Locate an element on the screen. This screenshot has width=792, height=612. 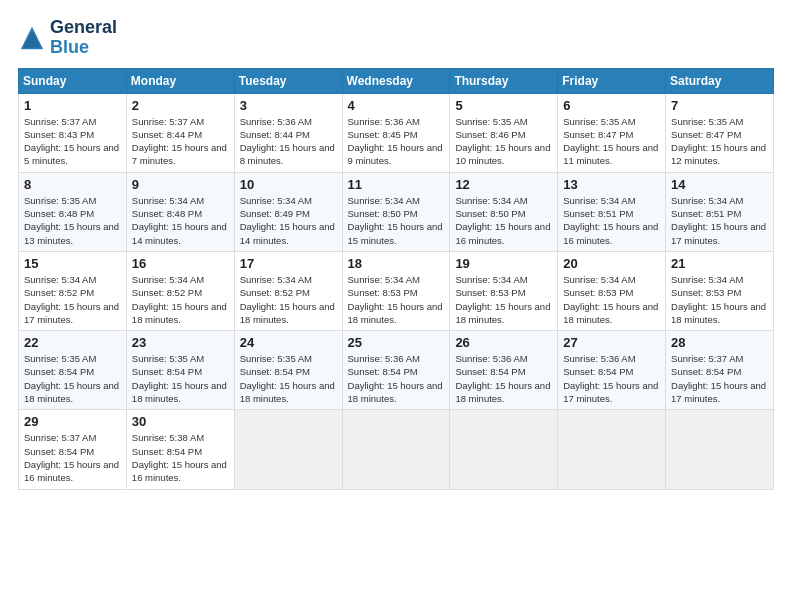
calendar-day-cell: 10 Sunrise: 5:34 AM Sunset: 8:49 PM Dayl… is located at coordinates (288, 212).